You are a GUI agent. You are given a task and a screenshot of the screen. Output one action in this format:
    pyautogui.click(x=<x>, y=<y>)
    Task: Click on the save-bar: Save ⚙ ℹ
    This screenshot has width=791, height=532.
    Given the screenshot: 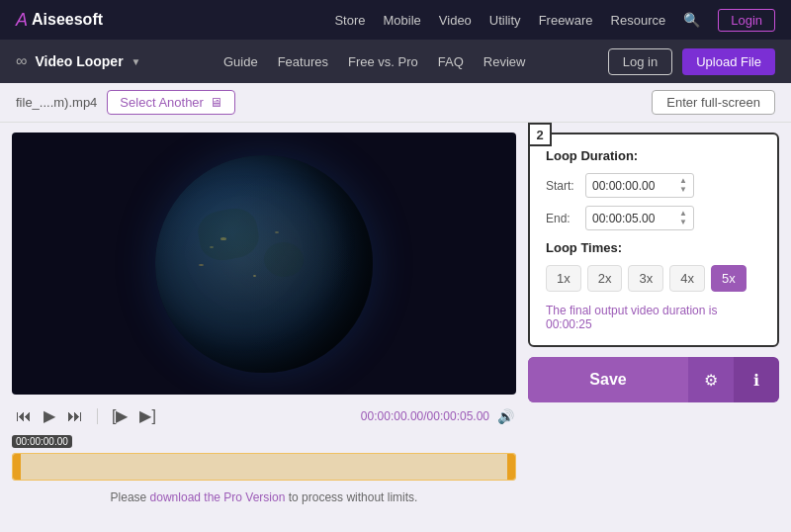 What is the action you would take?
    pyautogui.click(x=654, y=380)
    